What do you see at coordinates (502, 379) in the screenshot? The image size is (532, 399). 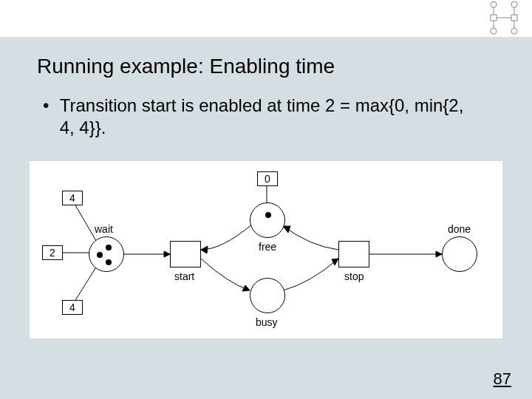 I see `page-number: 87` at bounding box center [502, 379].